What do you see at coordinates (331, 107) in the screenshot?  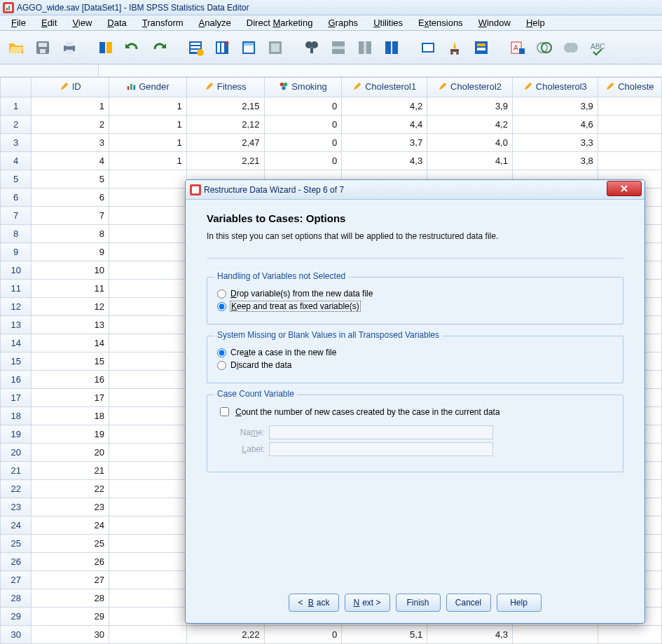 I see `table-row: 1112,1504,23,93,9` at bounding box center [331, 107].